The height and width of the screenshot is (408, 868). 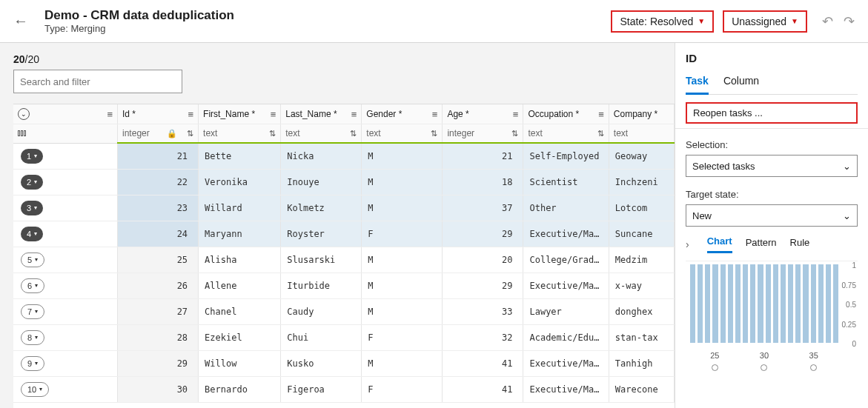 What do you see at coordinates (483, 259) in the screenshot?
I see `cell-age: 20` at bounding box center [483, 259].